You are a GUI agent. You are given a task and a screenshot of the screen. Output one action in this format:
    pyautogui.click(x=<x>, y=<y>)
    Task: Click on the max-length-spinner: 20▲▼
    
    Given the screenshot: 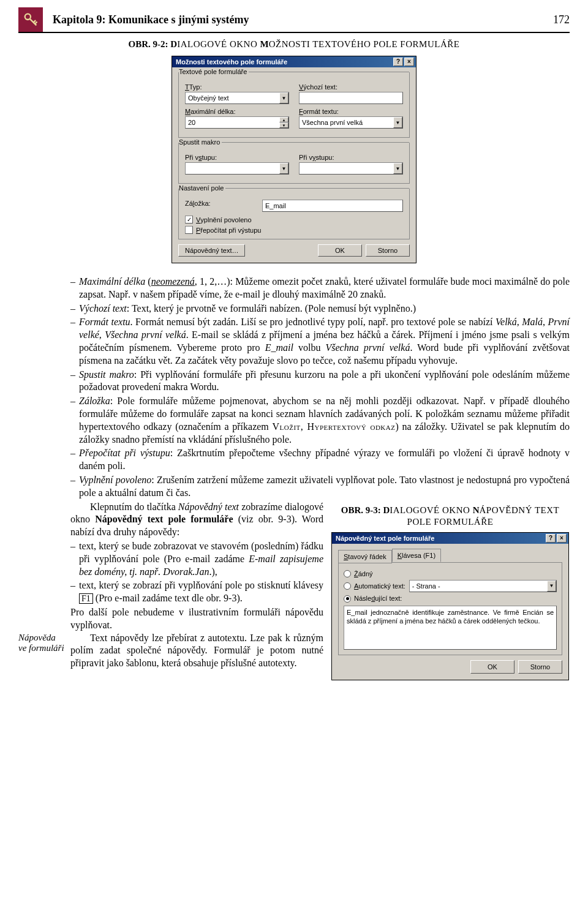 What is the action you would take?
    pyautogui.click(x=237, y=122)
    